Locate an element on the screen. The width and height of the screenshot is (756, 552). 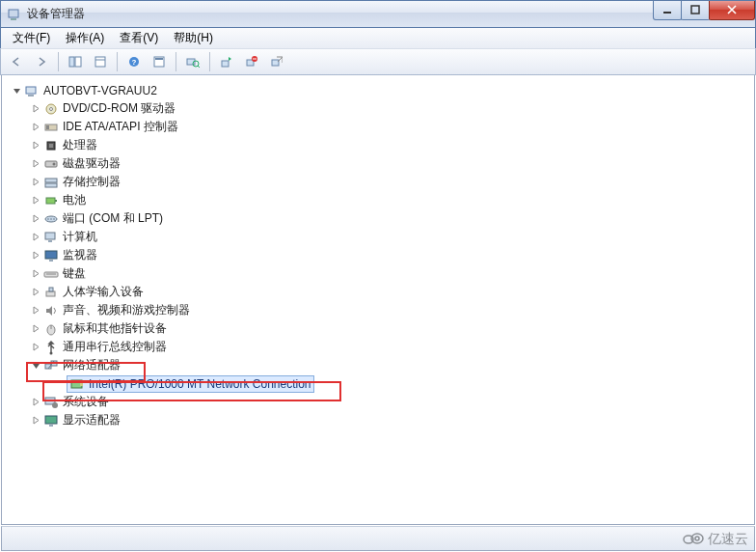
monitor-icon is located at coordinates (51, 256).